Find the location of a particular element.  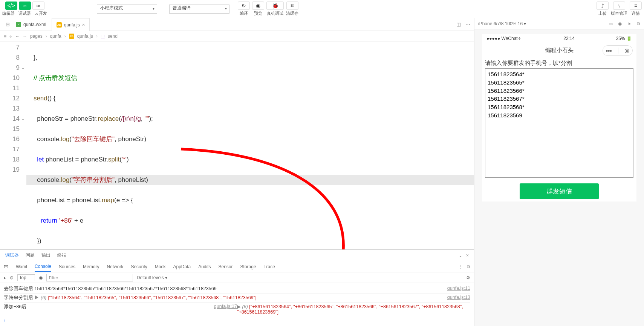

clear-cache-button: ≋ is located at coordinates (292, 6).